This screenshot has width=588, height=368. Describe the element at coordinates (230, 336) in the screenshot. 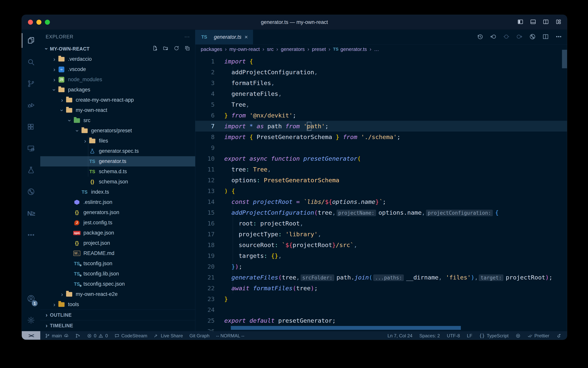

I see `status-left--normal-: -- NORMAL --` at that location.